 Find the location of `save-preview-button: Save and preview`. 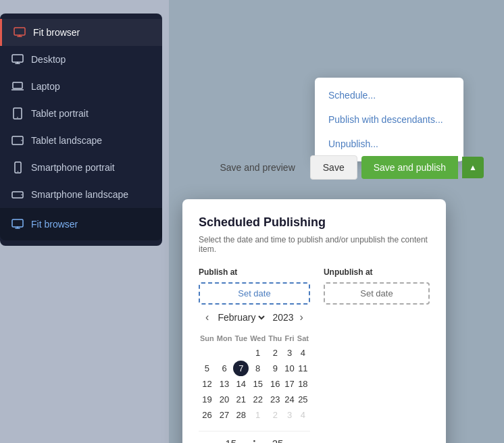

save-preview-button: Save and preview is located at coordinates (257, 167).